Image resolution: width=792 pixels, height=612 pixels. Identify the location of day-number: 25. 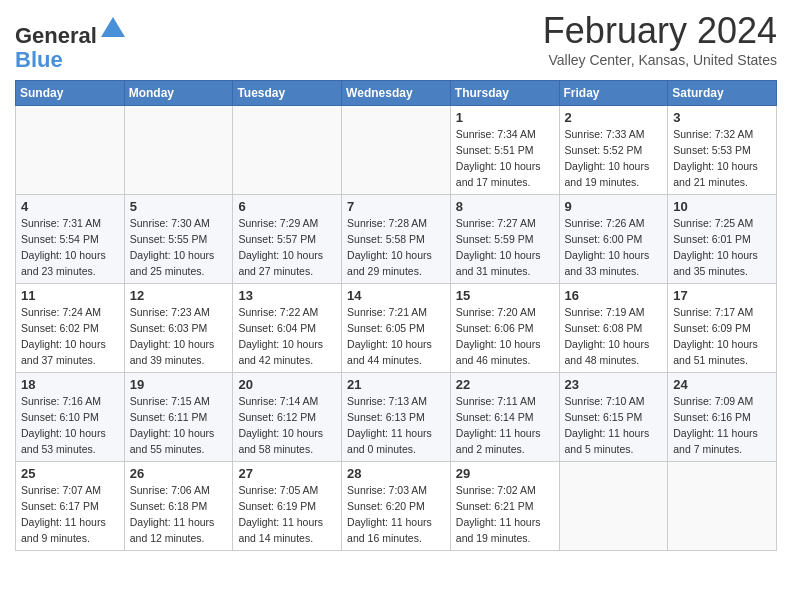
(70, 474).